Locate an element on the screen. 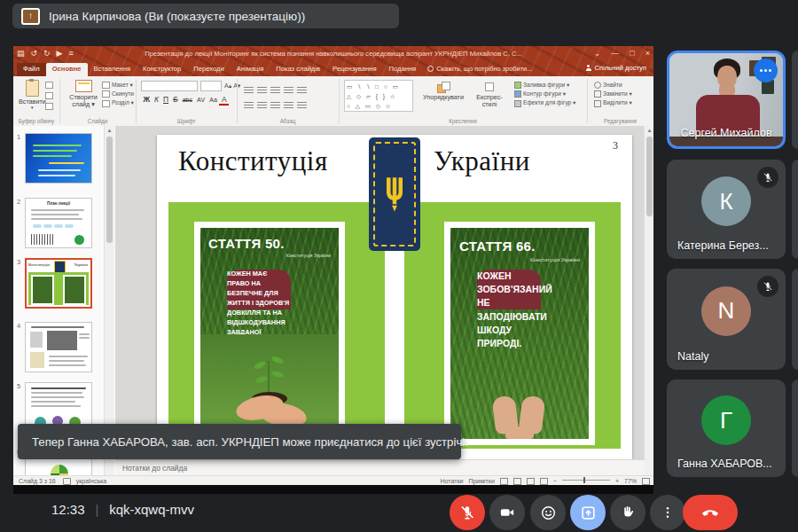  tab-insert: Вставлення is located at coordinates (113, 69).